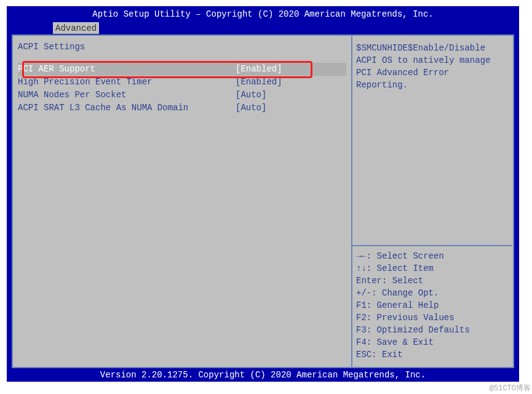 The image size is (532, 394). Describe the element at coordinates (76, 28) in the screenshot. I see `tab-advanced: Advanced` at that location.